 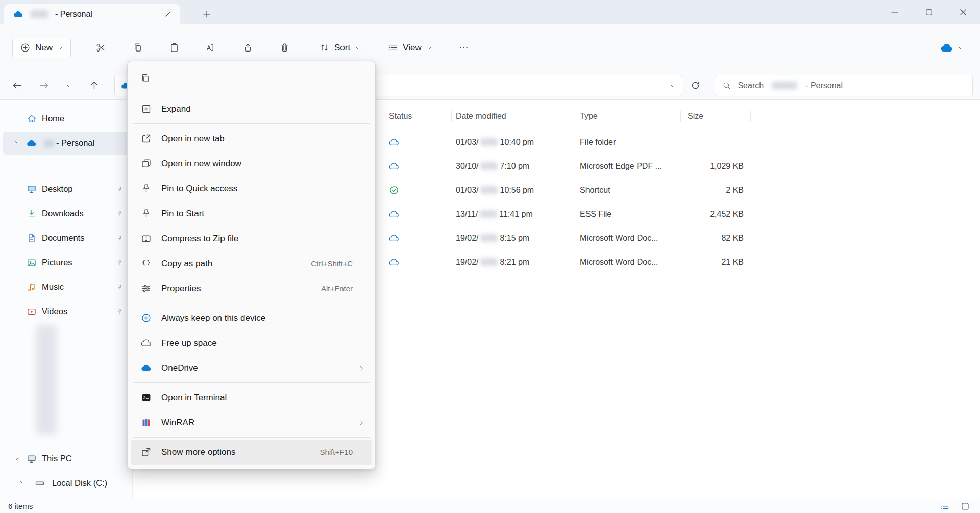 What do you see at coordinates (168, 14) in the screenshot?
I see `close-tab-button` at bounding box center [168, 14].